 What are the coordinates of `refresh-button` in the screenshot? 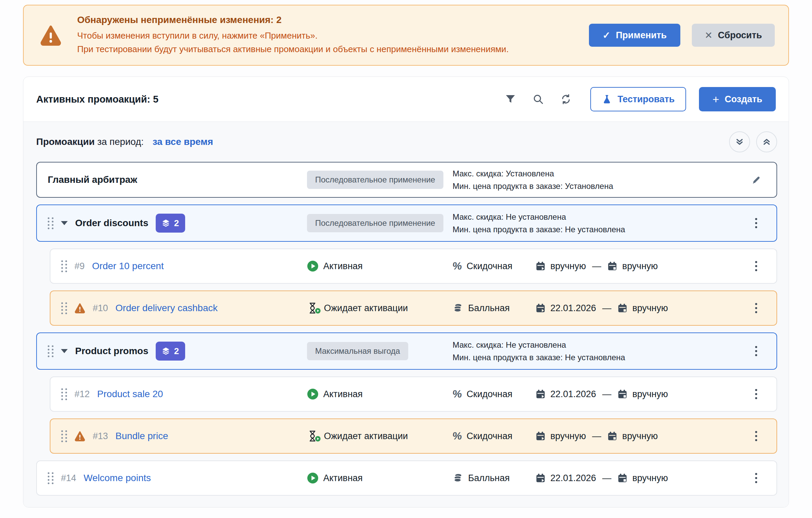 It's located at (566, 99).